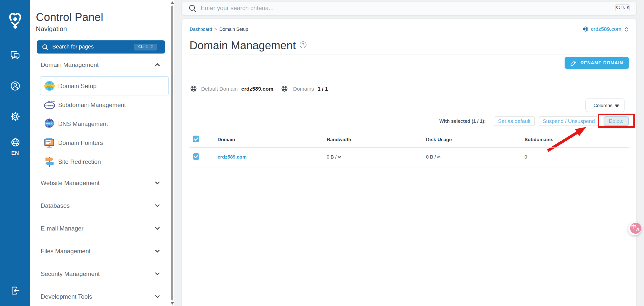 The height and width of the screenshot is (306, 644). I want to click on svg-text: ―www., so click(50, 106).